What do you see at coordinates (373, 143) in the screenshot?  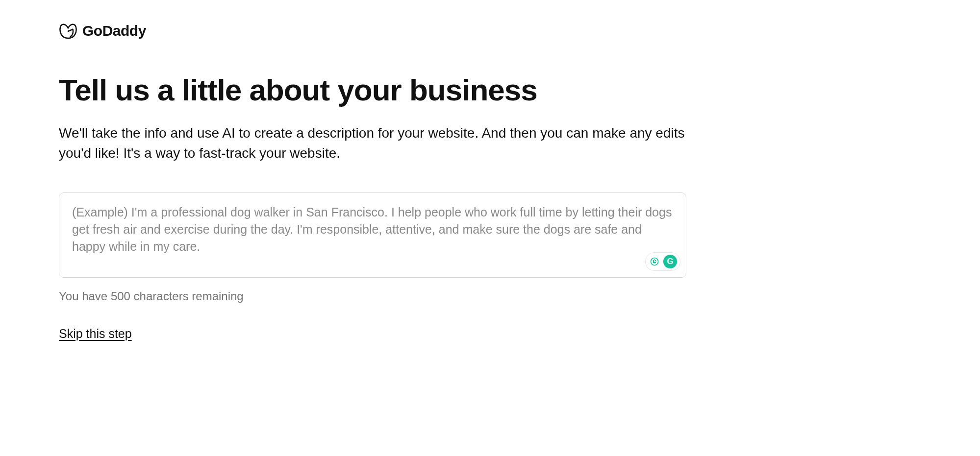 I see `page-subtitle: We'll take the info and use AI to create…` at bounding box center [373, 143].